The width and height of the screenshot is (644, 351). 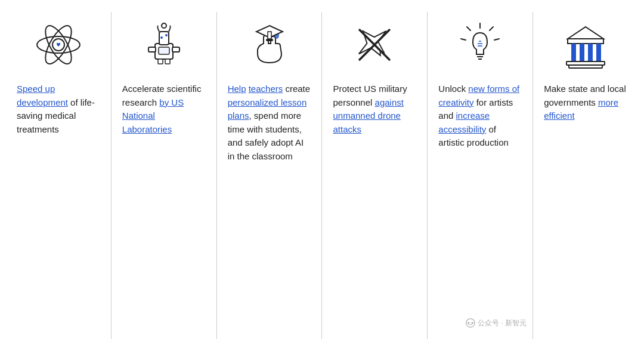 What do you see at coordinates (586, 103) in the screenshot?
I see `government-text: Make state and local governments more ef…` at bounding box center [586, 103].